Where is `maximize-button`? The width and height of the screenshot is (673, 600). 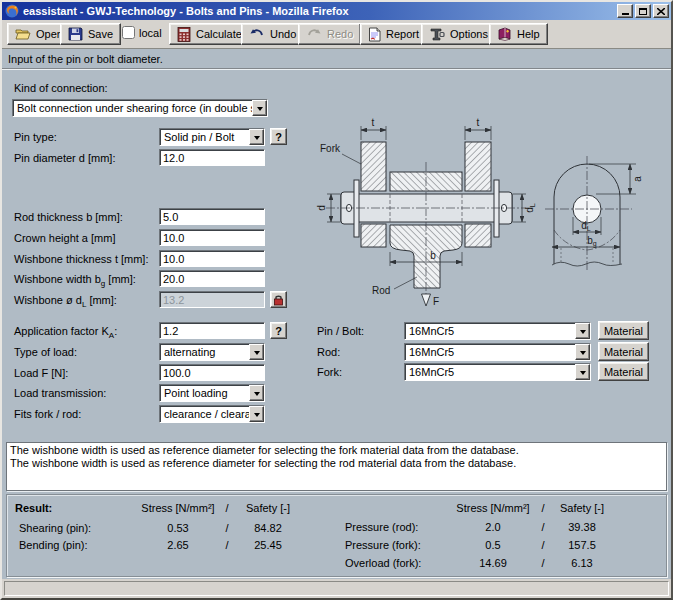
maximize-button is located at coordinates (643, 11).